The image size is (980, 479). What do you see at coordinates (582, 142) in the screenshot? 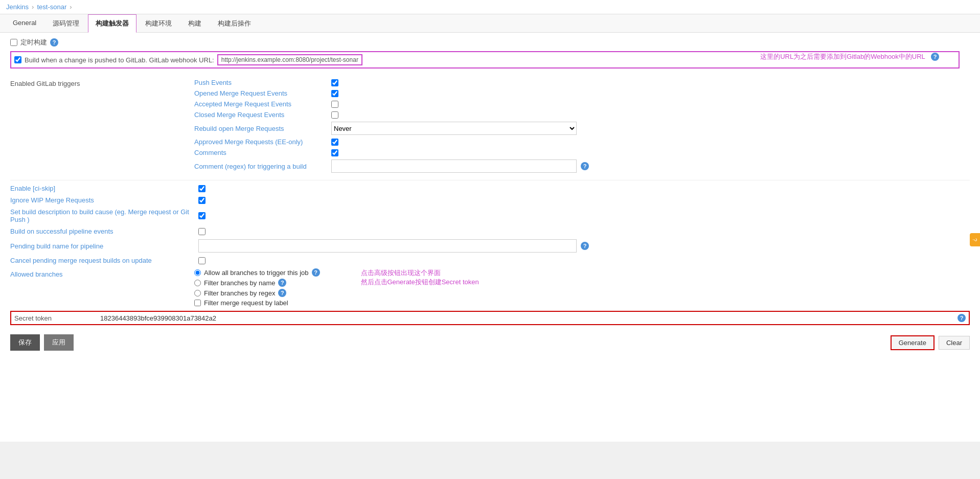
I see `approved-merge-row: Approved Merge Requests (EE-only)` at bounding box center [582, 142].